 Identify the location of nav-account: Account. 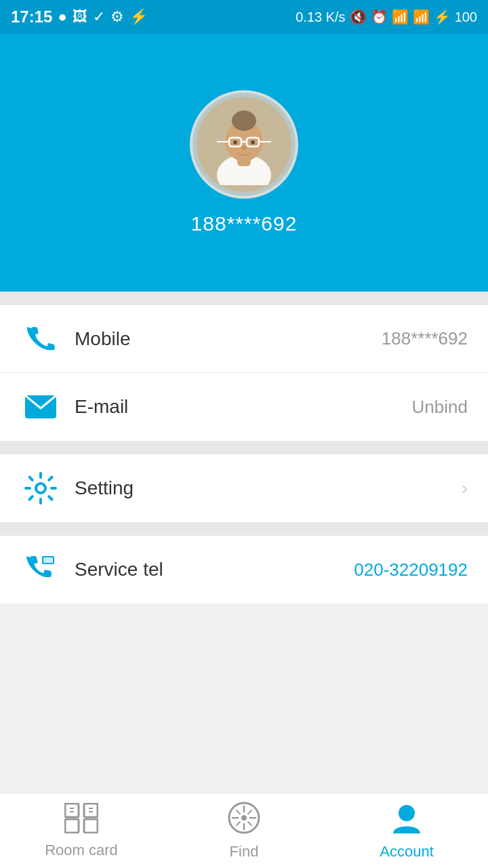
(407, 831).